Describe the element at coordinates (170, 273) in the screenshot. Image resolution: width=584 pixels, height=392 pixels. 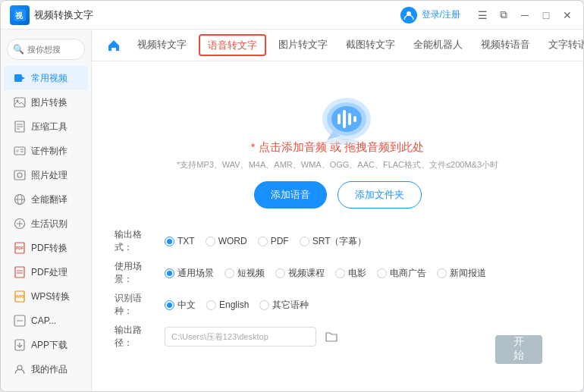
I see `scene-general-radio` at that location.